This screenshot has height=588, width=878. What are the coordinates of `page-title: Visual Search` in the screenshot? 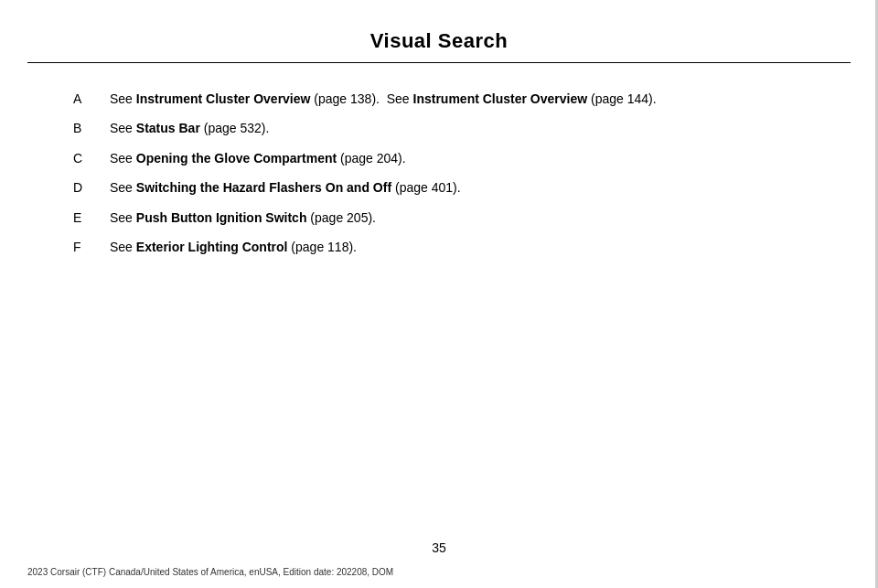 It's located at (439, 31).